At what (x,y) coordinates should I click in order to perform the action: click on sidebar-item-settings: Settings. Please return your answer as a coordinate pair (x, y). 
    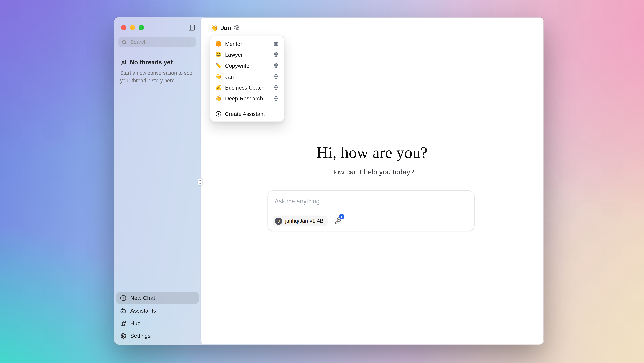
    Looking at the image, I should click on (158, 336).